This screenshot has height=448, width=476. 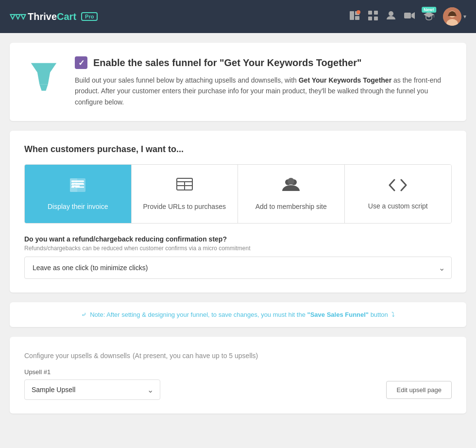 What do you see at coordinates (291, 207) in the screenshot?
I see `option-membership-label: Add to membership site` at bounding box center [291, 207].